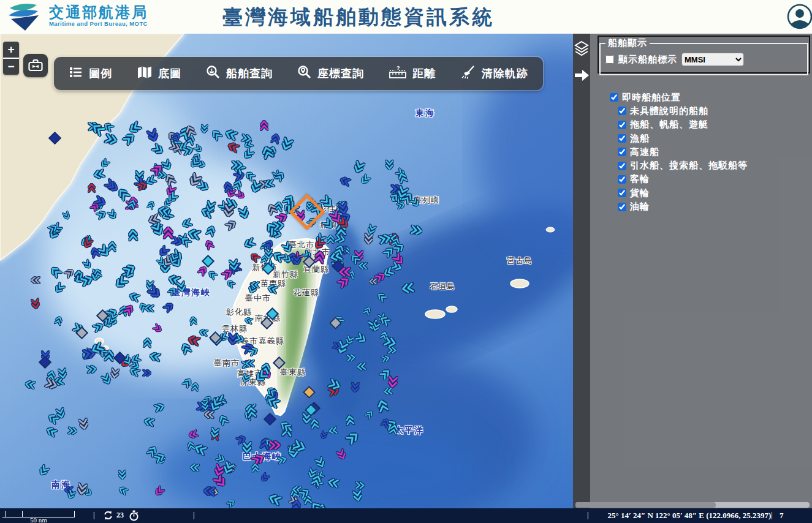 This screenshot has height=523, width=812. I want to click on layer-row-4: 高速船, so click(683, 152).